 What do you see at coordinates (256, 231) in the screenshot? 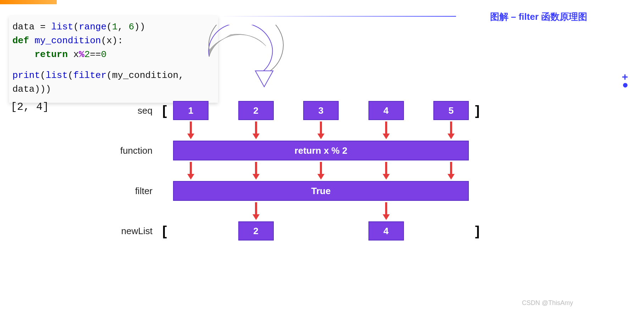
I see `newlist-item: 2` at bounding box center [256, 231].